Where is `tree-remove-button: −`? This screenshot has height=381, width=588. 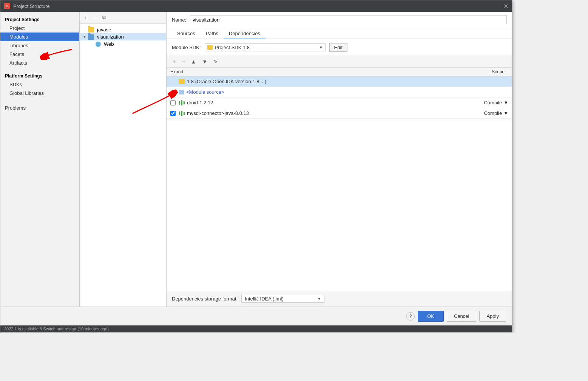 tree-remove-button: − is located at coordinates (95, 18).